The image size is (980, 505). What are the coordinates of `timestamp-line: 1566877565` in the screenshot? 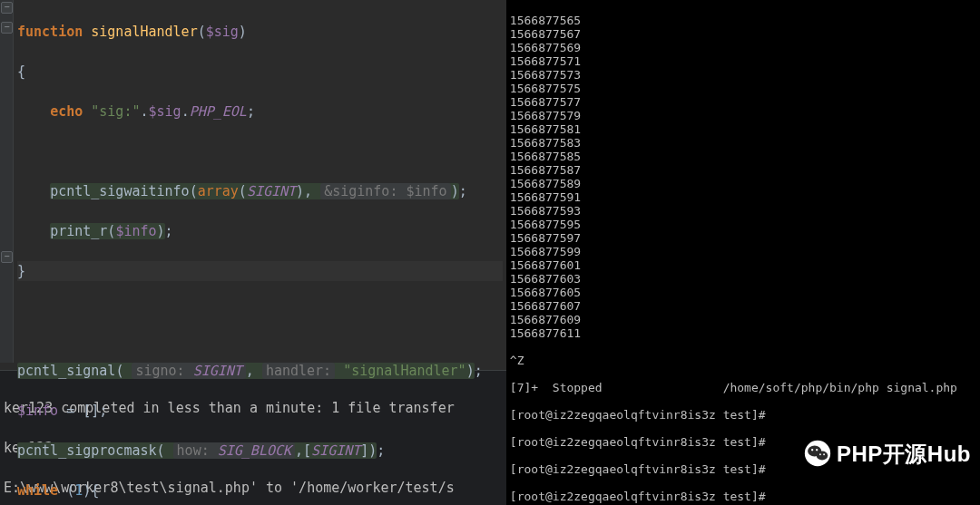 It's located at (743, 20).